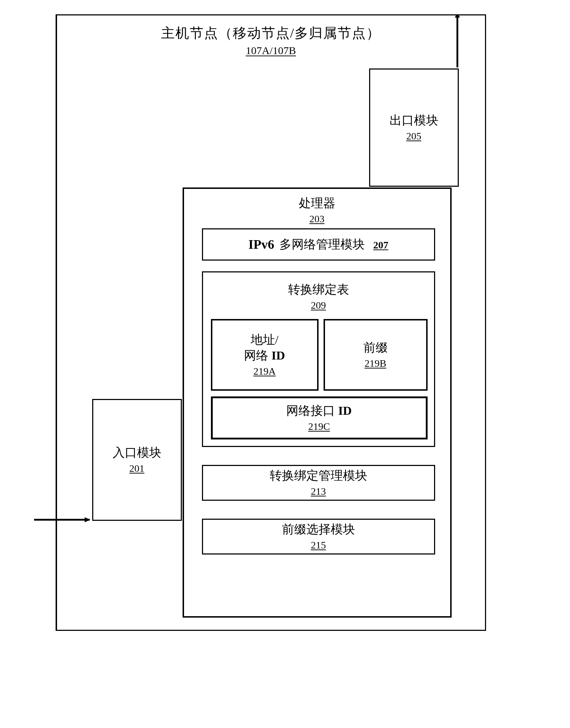 Image resolution: width=570 pixels, height=728 pixels. What do you see at coordinates (322, 244) in the screenshot?
I see `ipv6-suffix-label: 多网络管理模块` at bounding box center [322, 244].